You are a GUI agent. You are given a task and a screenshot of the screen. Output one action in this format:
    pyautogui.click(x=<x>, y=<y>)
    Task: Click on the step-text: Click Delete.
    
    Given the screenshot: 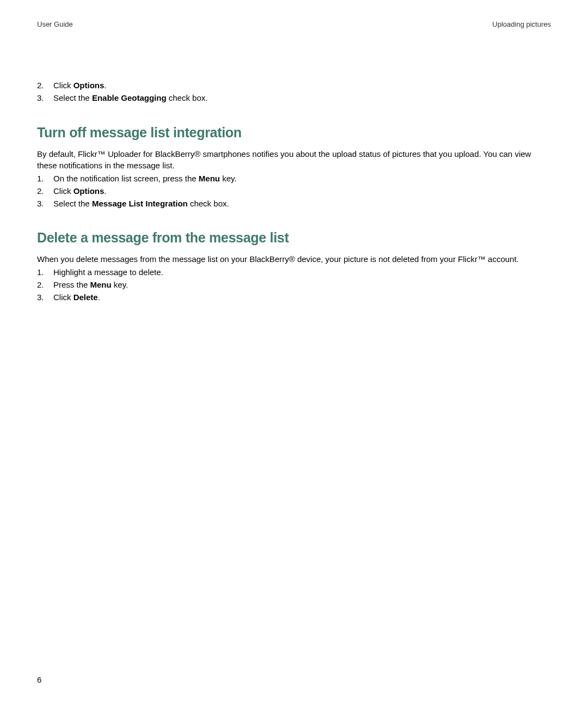 What is the action you would take?
    pyautogui.click(x=302, y=297)
    